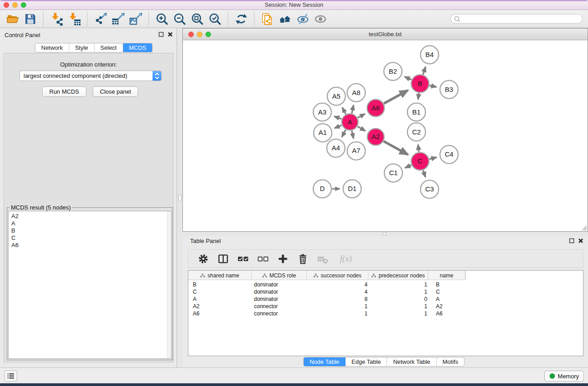  Describe the element at coordinates (447, 275) in the screenshot. I see `column-header-name: name` at that location.